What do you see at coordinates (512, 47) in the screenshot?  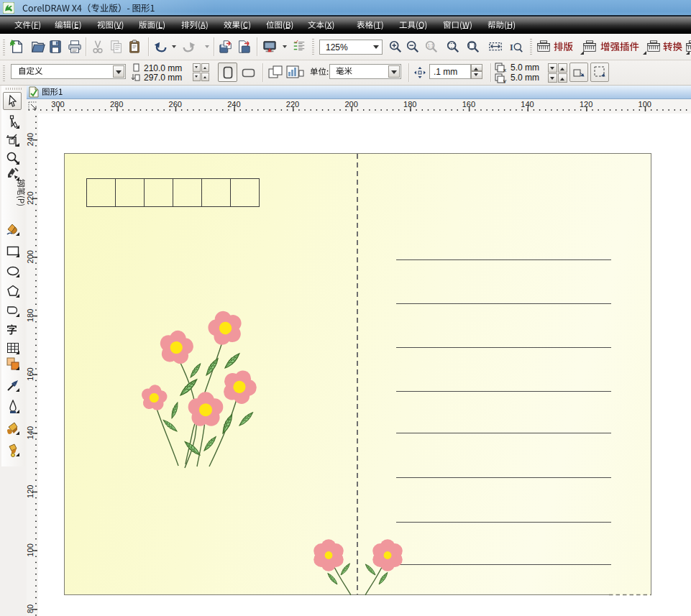 I see `svg-text: I` at bounding box center [512, 47].